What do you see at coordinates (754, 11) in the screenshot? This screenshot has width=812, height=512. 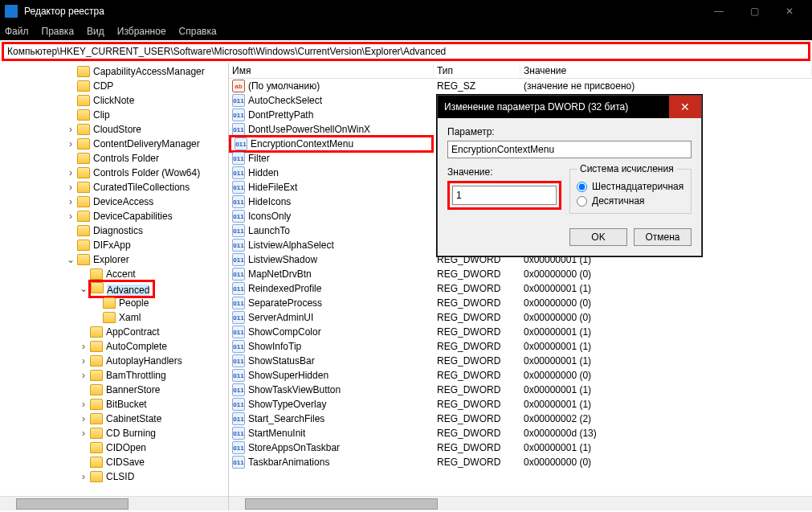 I see `maximize-button: ▢` at bounding box center [754, 11].